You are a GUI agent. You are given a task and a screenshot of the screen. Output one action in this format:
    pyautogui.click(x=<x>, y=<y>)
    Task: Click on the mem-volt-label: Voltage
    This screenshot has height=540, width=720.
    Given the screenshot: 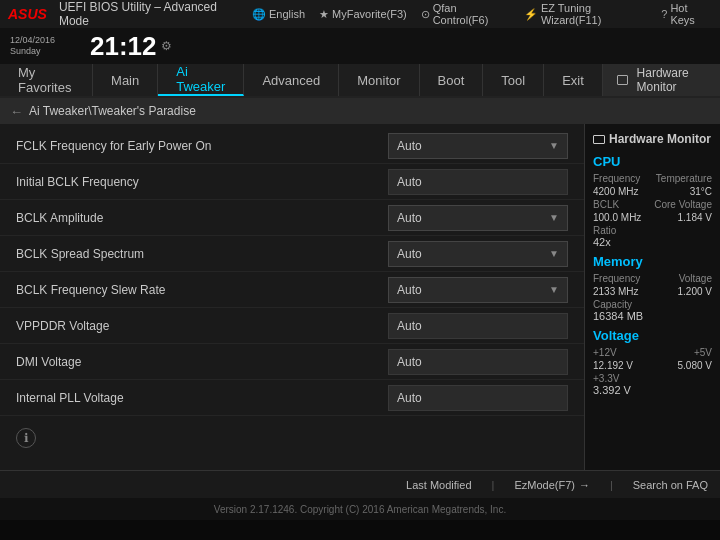 What is the action you would take?
    pyautogui.click(x=696, y=278)
    